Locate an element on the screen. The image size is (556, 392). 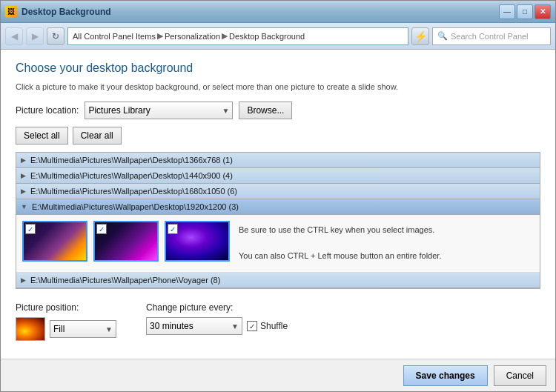
window-icon: 🖼 is located at coordinates (11, 12).